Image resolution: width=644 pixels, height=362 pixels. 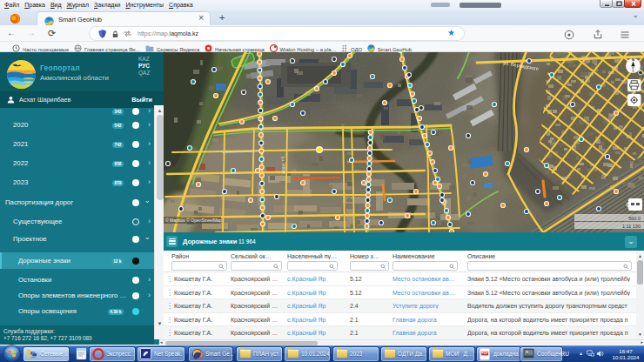 What do you see at coordinates (632, 226) in the screenshot?
I see `svg-text: 1:11 130` at bounding box center [632, 226].